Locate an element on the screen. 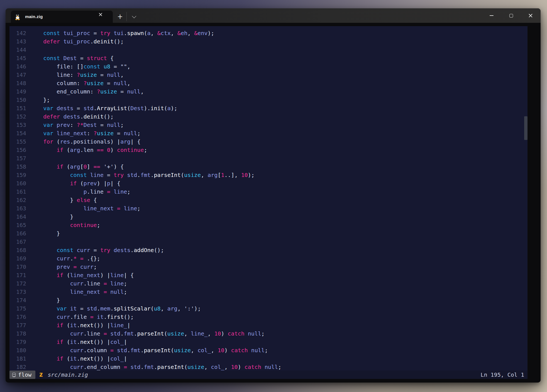 The height and width of the screenshot is (392, 547). line-number: 153 is located at coordinates (18, 125).